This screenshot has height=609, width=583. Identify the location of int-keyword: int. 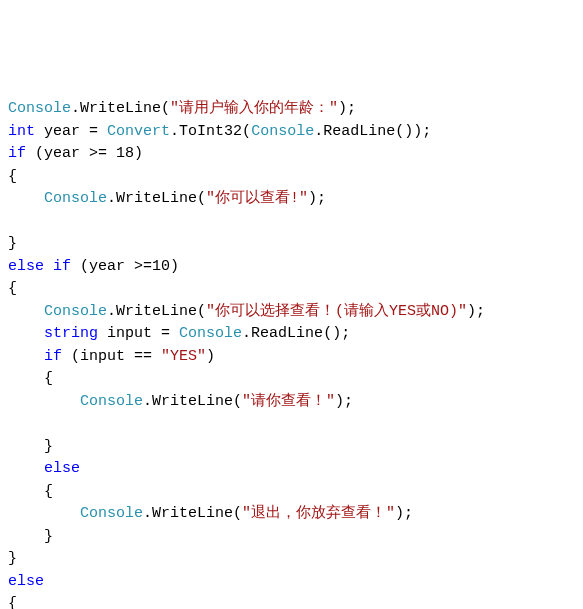
(22, 132).